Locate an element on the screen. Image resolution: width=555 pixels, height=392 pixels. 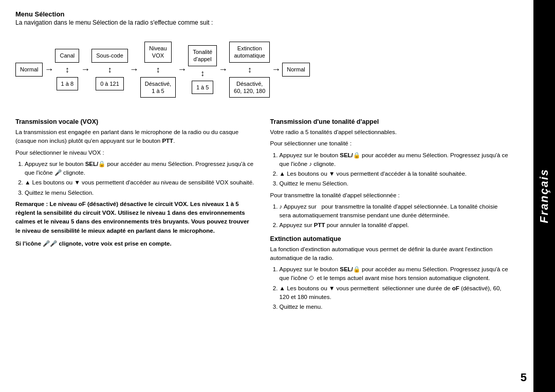
flowchart: Normal → Canal ↕ 1 à 8 → Sous-code ↕ 0 à… is located at coordinates (265, 70).